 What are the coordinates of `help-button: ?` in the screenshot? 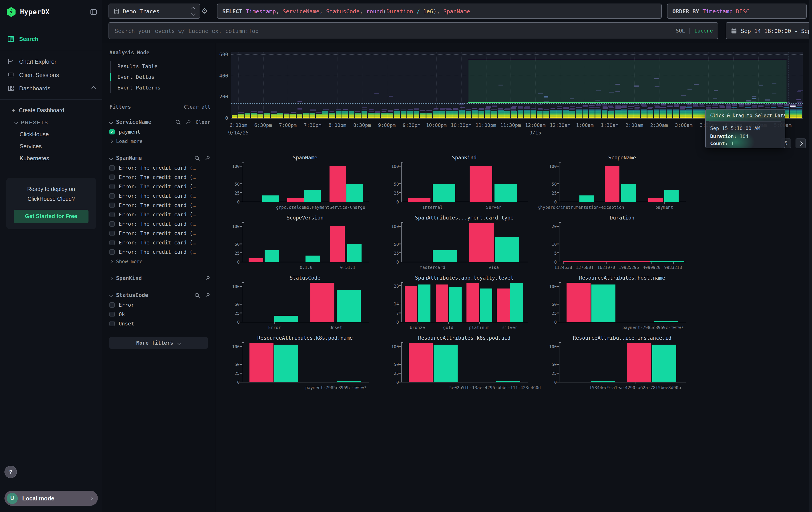 It's located at (11, 472).